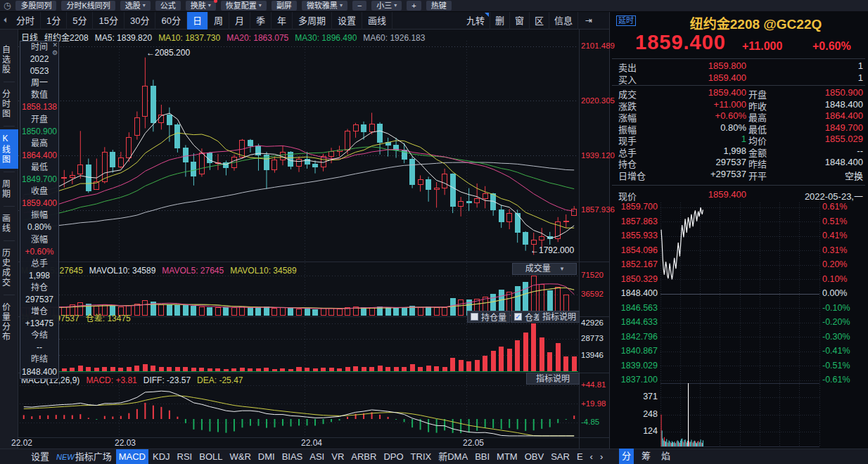 The image size is (868, 464). I want to click on tab-arbr: ARBR, so click(364, 457).